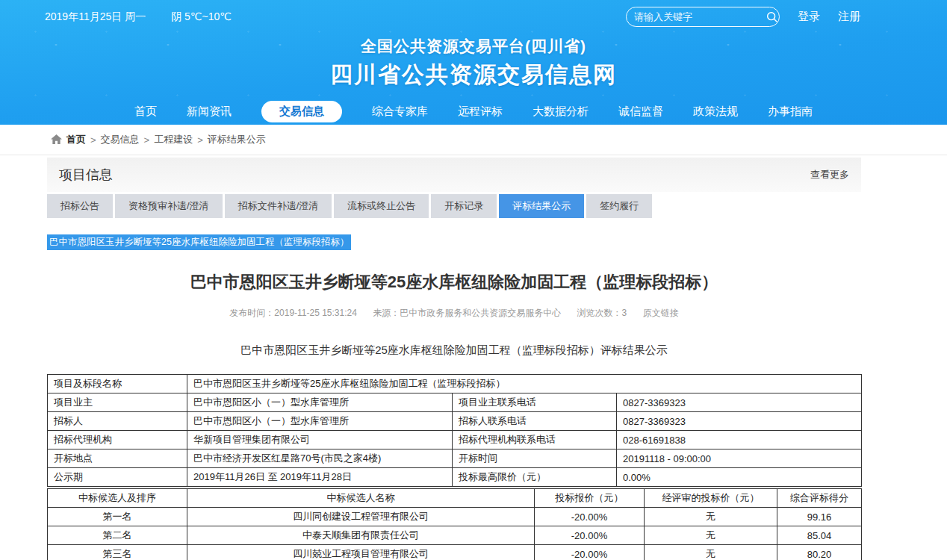 The image size is (947, 560). What do you see at coordinates (535, 421) in the screenshot?
I see `field-label: 招标人联系电话` at bounding box center [535, 421].